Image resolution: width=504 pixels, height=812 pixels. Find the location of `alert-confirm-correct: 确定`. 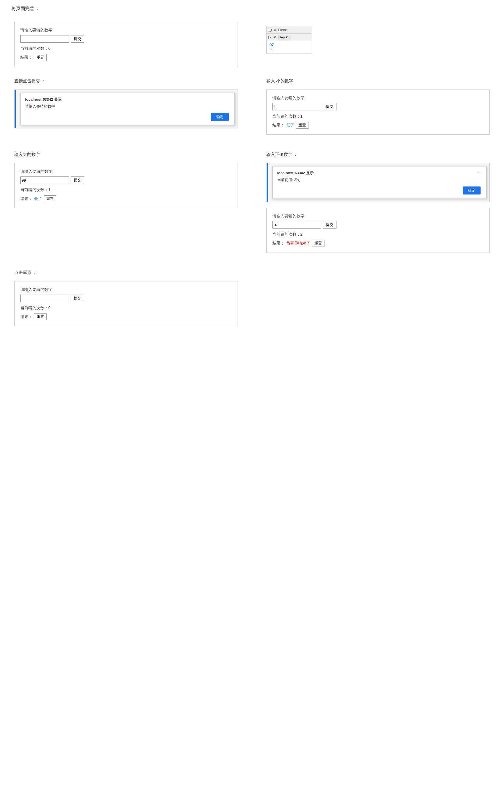

alert-confirm-correct: 确定 is located at coordinates (472, 190).